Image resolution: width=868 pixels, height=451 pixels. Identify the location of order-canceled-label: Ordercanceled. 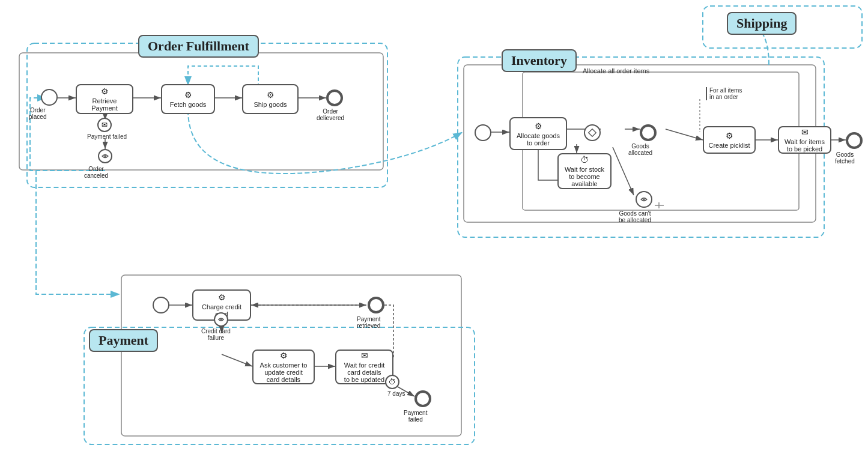
(96, 172).